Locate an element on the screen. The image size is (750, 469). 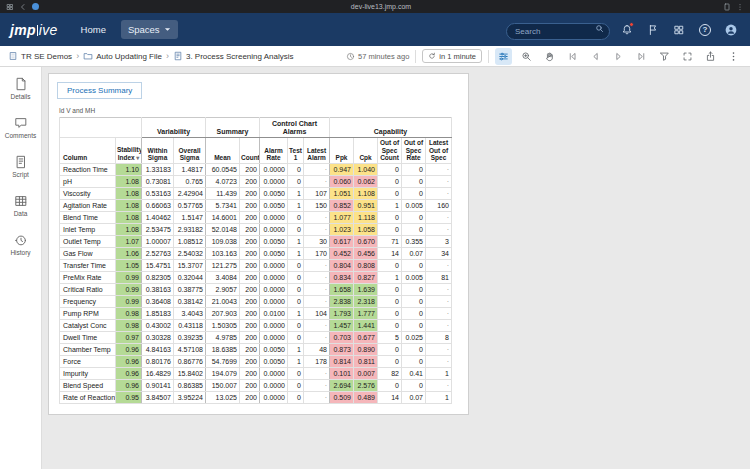
grid-icon is located at coordinates (10, 7).